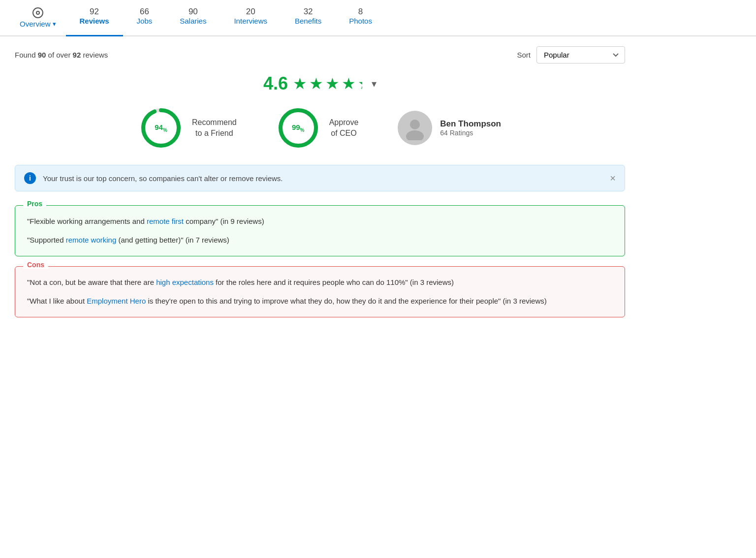 The width and height of the screenshot is (756, 558). What do you see at coordinates (185, 282) in the screenshot?
I see `cons-link-high-expectations: high expectations` at bounding box center [185, 282].